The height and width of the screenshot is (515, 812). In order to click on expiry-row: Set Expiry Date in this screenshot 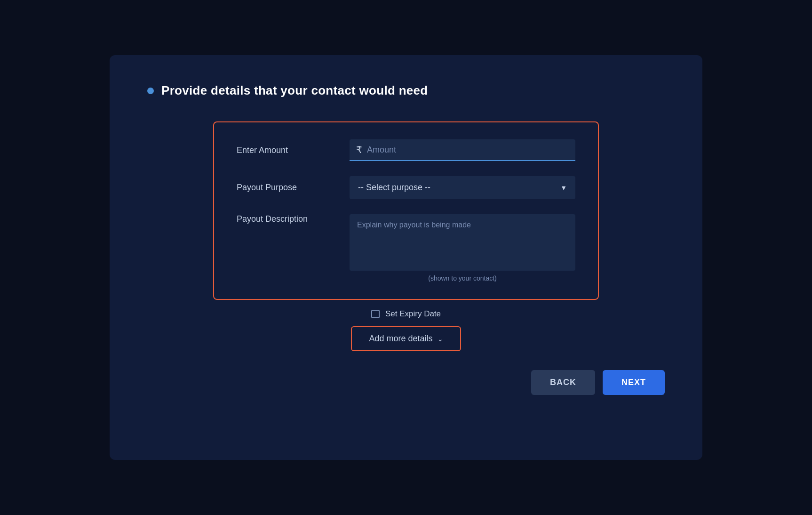, I will do `click(406, 314)`.